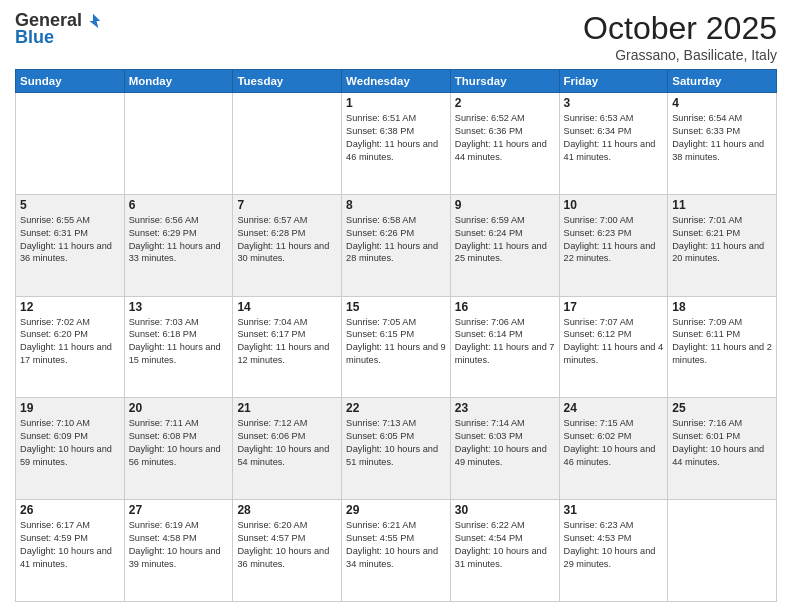 The width and height of the screenshot is (792, 612). What do you see at coordinates (178, 245) in the screenshot?
I see `table-row: 6Sunrise: 6:56 AM Sunset: 6:29 PM Daylig…` at bounding box center [178, 245].